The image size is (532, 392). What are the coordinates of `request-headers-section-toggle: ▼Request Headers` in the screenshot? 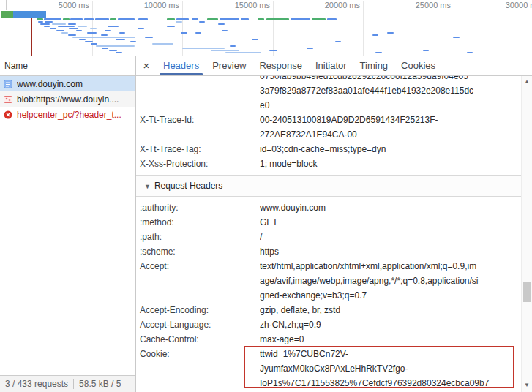 It's located at (329, 186).